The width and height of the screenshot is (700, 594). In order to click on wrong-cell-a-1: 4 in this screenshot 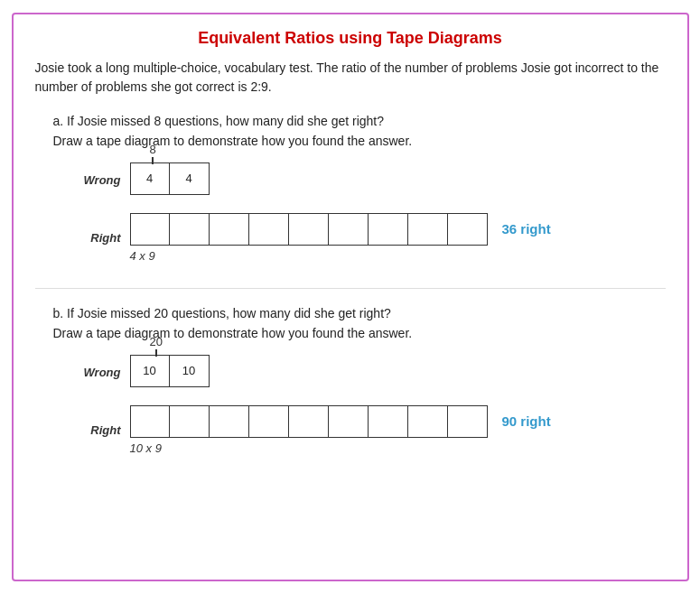, I will do `click(190, 179)`.